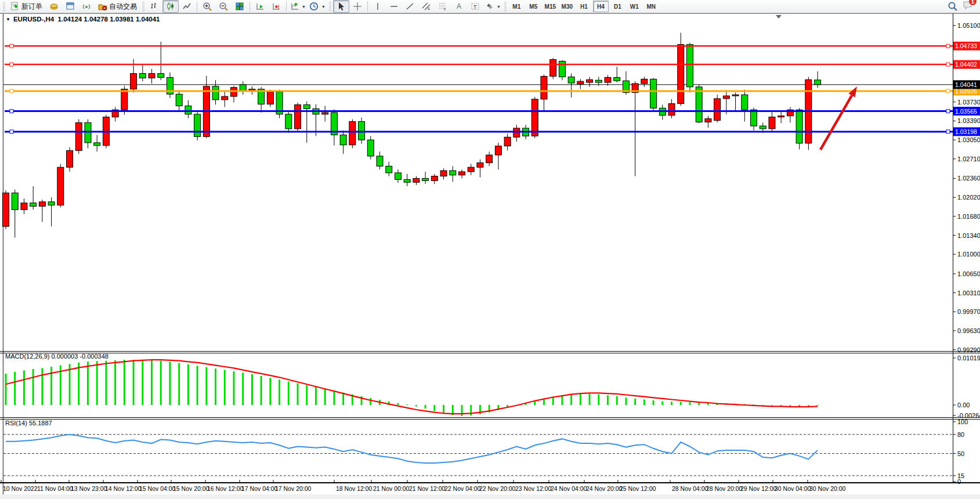 This screenshot has height=499, width=980. I want to click on periods-button: ▼, so click(317, 6).